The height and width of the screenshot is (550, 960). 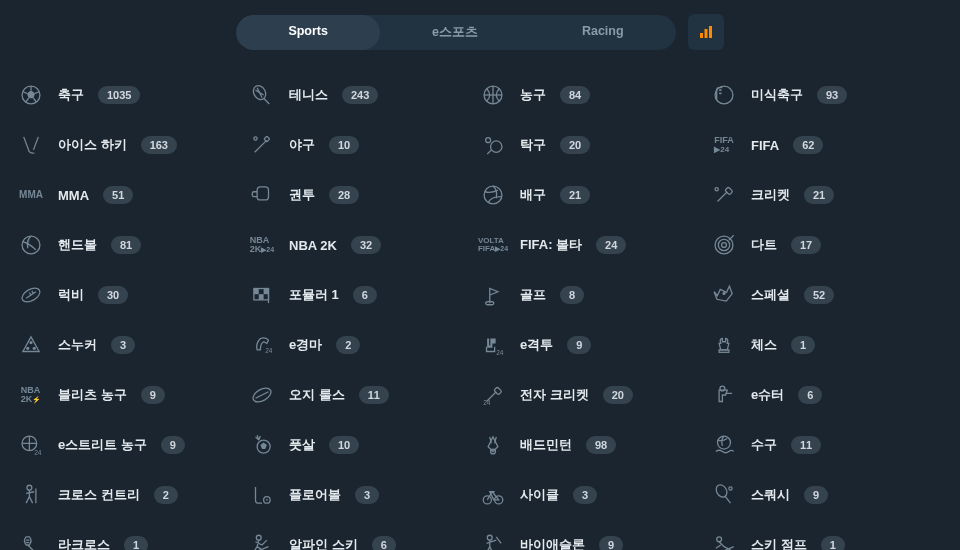 I want to click on sport-item-floorball: 플로어볼3, so click(x=364, y=495).